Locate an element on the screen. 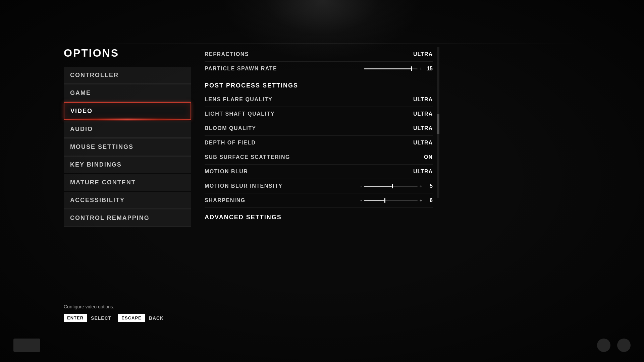 Image resolution: width=644 pixels, height=362 pixels. slider-value-motion-blur-intensity: 5 is located at coordinates (429, 186).